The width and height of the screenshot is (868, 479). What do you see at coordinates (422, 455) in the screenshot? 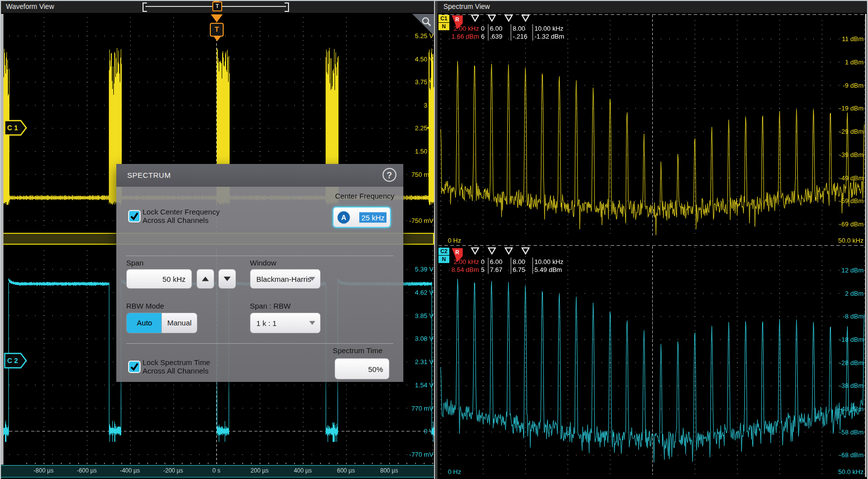
I see `c2-axis-label: -770 mV` at bounding box center [422, 455].